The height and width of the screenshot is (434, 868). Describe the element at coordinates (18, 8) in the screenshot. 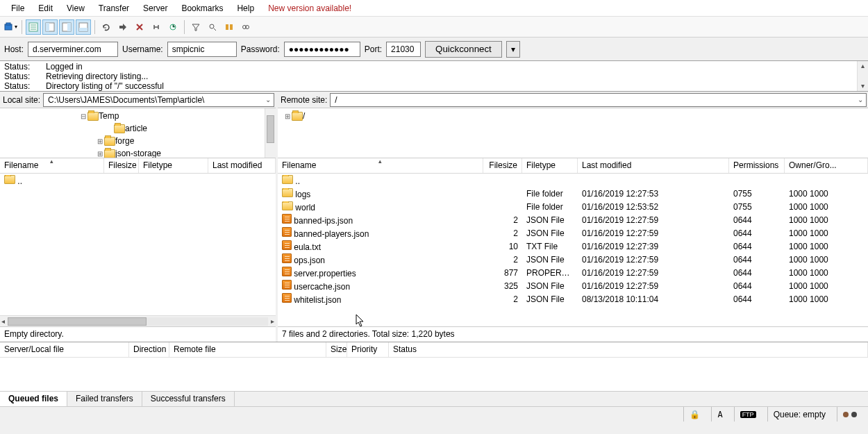

I see `menu-file: File` at that location.